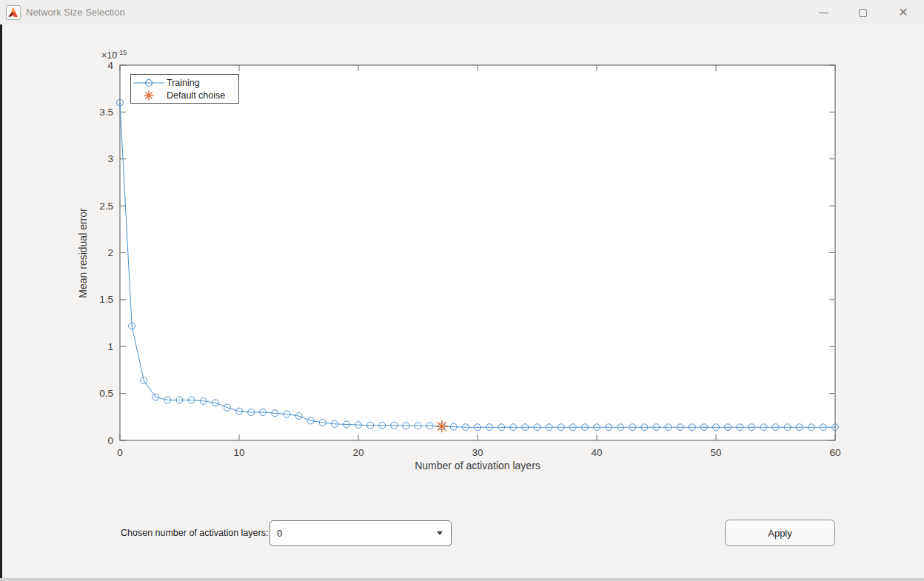  Describe the element at coordinates (441, 426) in the screenshot. I see `default-choice-asterisk-center` at that location.